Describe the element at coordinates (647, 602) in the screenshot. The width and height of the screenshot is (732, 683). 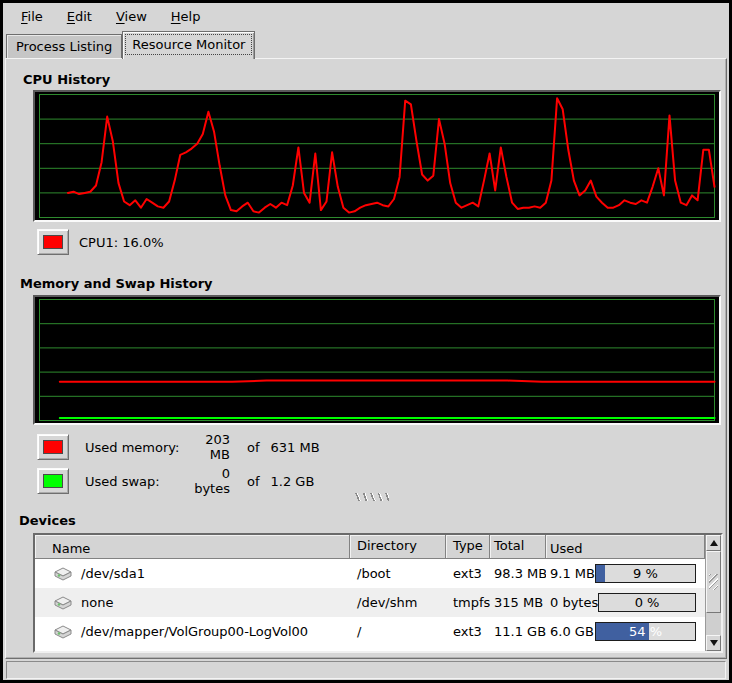
I see `usage-progress-bar: 0 %` at that location.